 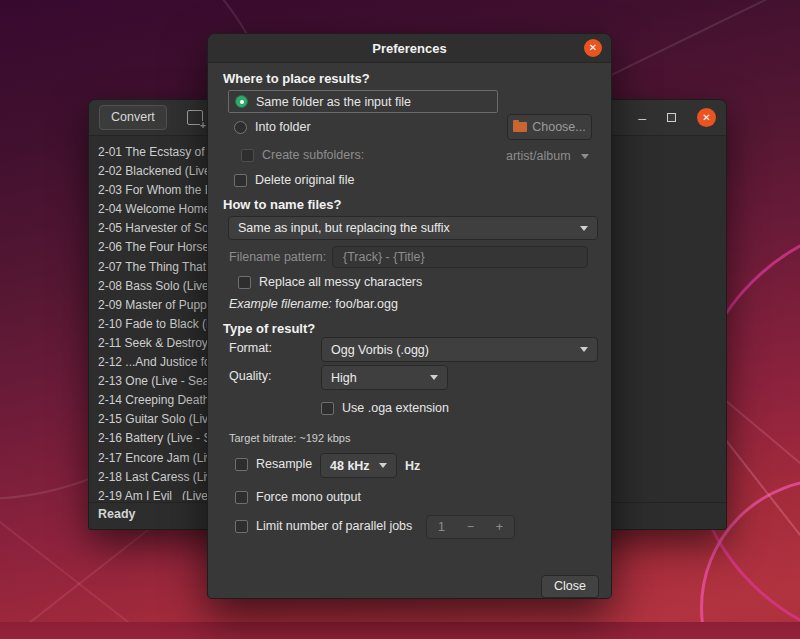 I want to click on add-file-icon, so click(x=195, y=118).